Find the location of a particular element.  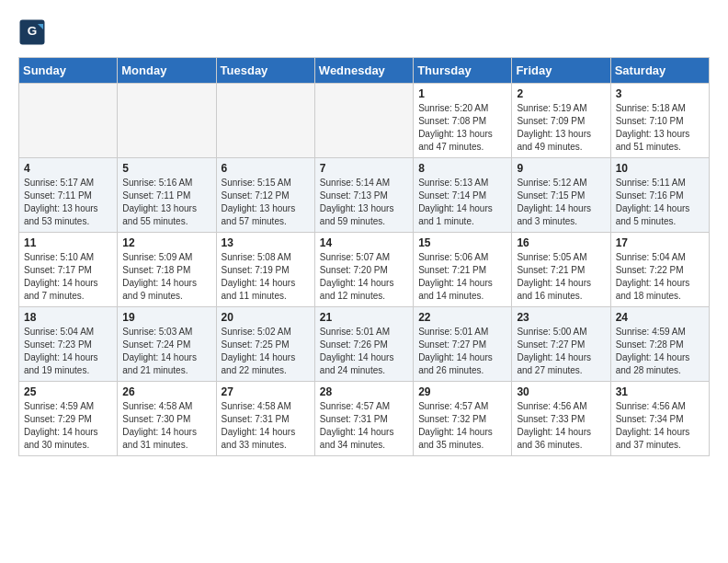

day-info: Sunrise: 5:14 AM Sunset: 7:13 PM Dayligh… is located at coordinates (364, 202).